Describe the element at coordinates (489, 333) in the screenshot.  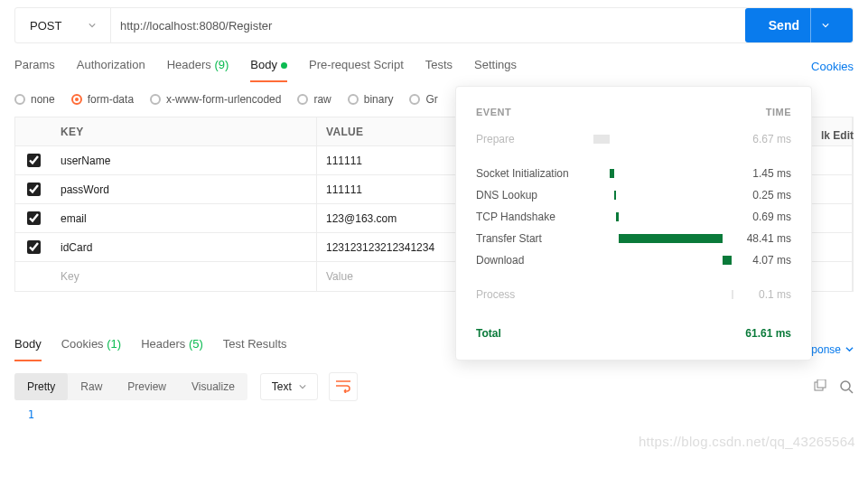
I see `total-label: Total` at that location.